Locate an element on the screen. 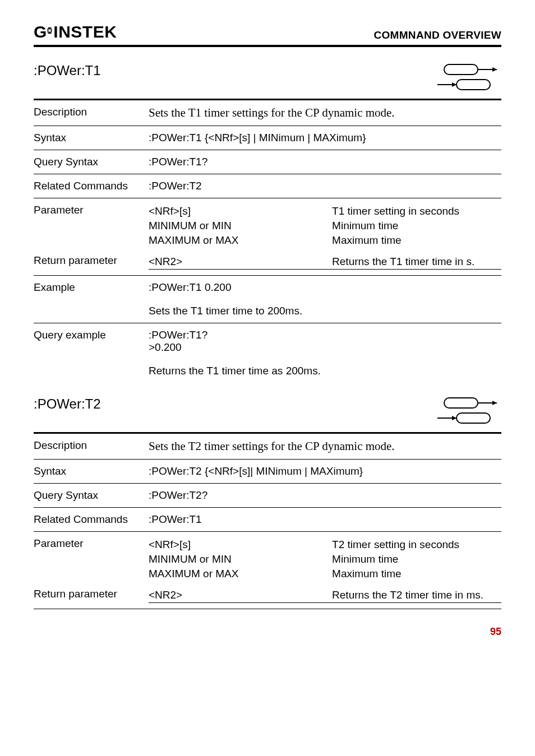 The width and height of the screenshot is (535, 756). row-value: :POWer:T2 {<NRf>[s]| MINimum | MAXimum} is located at coordinates (325, 472).